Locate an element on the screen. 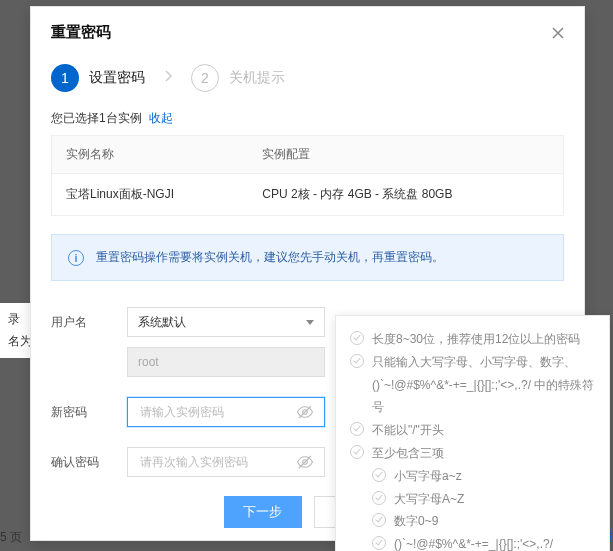 Image resolution: width=613 pixels, height=551 pixels. rule-text: 大写字母A~Z is located at coordinates (429, 500).